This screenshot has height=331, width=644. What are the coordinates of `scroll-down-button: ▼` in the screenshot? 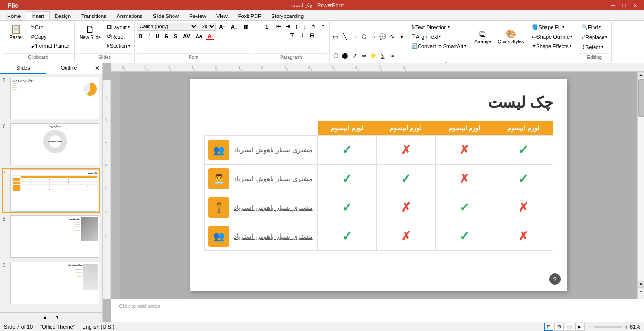 It's located at (641, 284).